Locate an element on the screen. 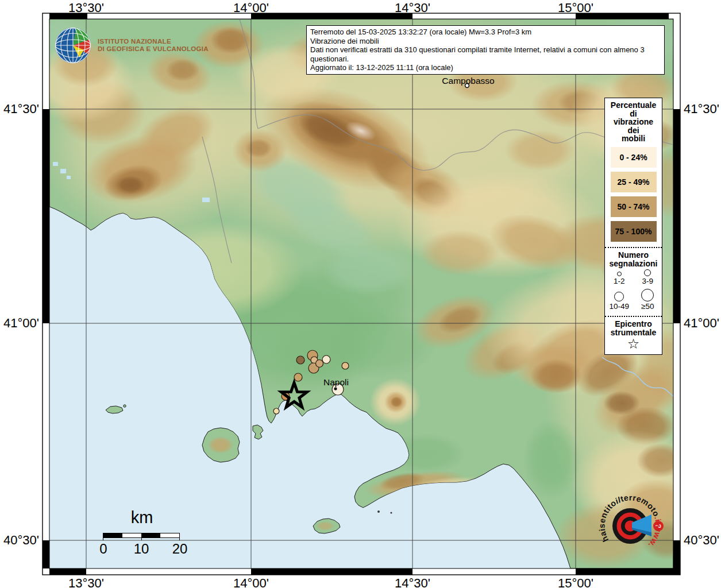  island-procida is located at coordinates (258, 432).